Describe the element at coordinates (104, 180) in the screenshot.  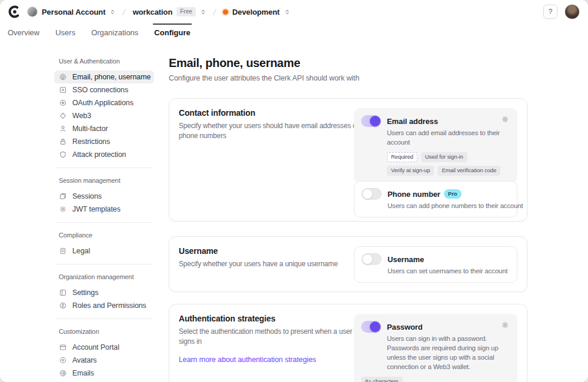
I see `section-label: Session management` at that location.